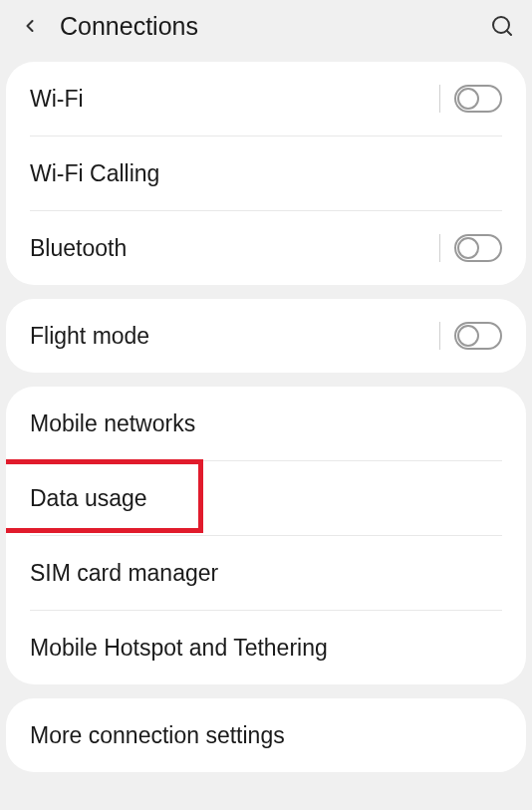 Image resolution: width=532 pixels, height=810 pixels. Describe the element at coordinates (266, 735) in the screenshot. I see `row-more-connection: More connection settings` at that location.